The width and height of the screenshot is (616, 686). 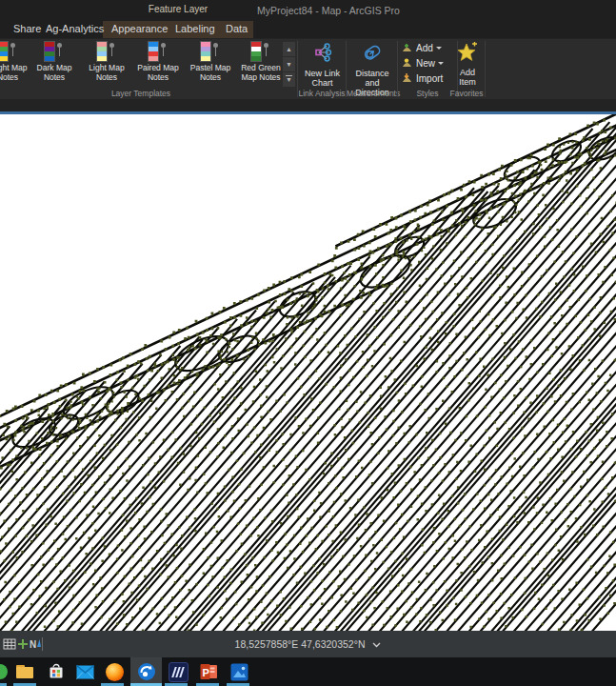 I want to click on taskbar-mail, so click(x=85, y=672).